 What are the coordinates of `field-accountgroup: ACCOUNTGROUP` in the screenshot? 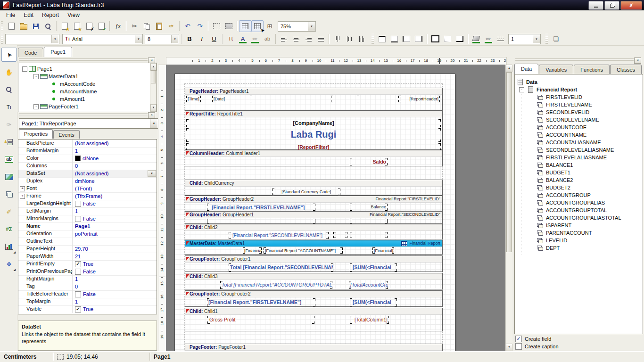 It's located at (579, 195).